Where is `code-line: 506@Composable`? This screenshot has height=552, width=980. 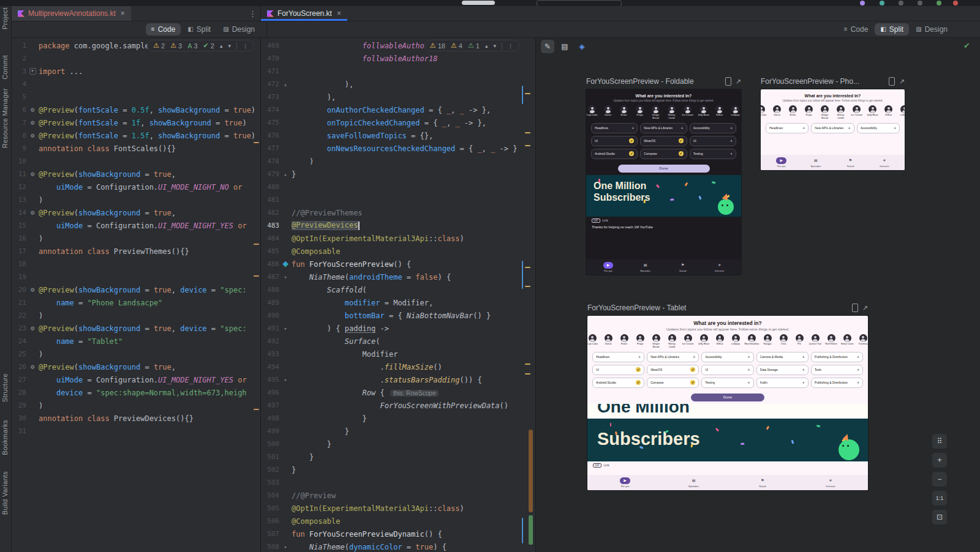
code-line: 506@Composable is located at coordinates (398, 521).